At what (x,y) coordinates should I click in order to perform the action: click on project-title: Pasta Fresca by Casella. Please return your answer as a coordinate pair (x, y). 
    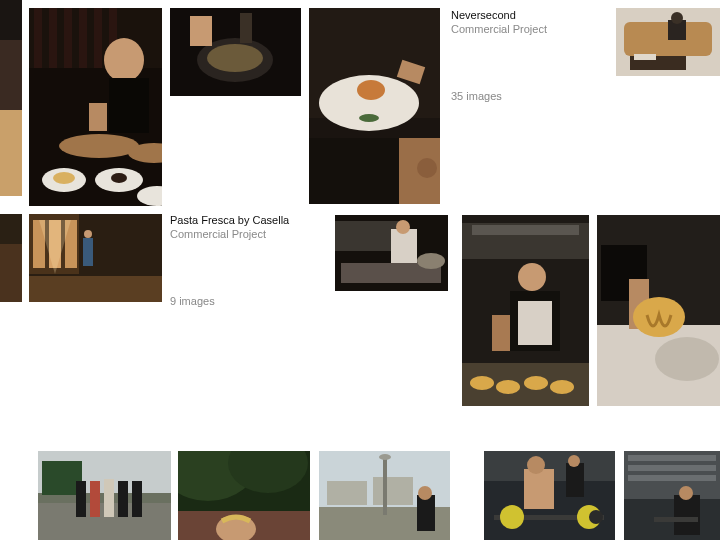
    Looking at the image, I should click on (250, 220).